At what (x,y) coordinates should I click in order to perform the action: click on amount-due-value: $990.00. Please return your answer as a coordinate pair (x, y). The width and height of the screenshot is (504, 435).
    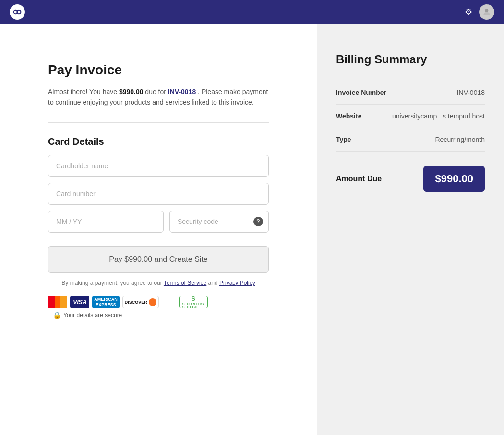
    Looking at the image, I should click on (454, 179).